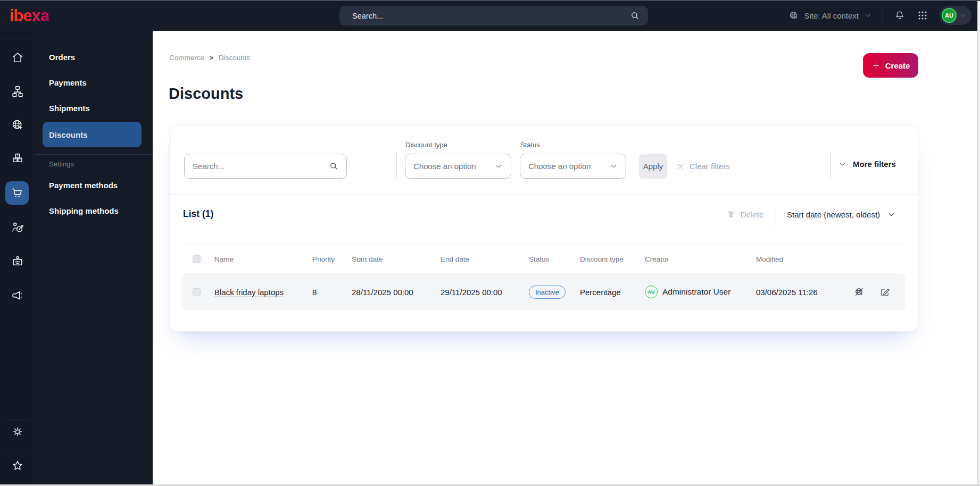  Describe the element at coordinates (17, 258) in the screenshot. I see `icon-rail` at that location.